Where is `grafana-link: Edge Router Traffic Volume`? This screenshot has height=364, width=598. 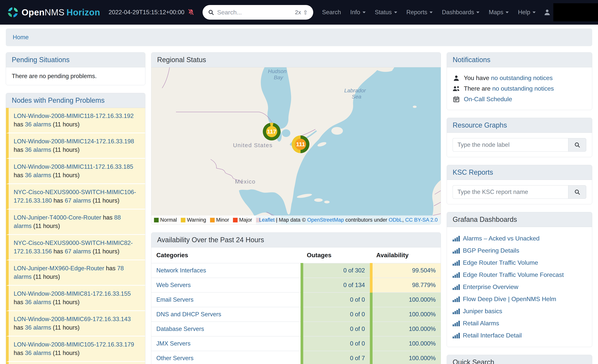
grafana-link: Edge Router Traffic Volume is located at coordinates (500, 263).